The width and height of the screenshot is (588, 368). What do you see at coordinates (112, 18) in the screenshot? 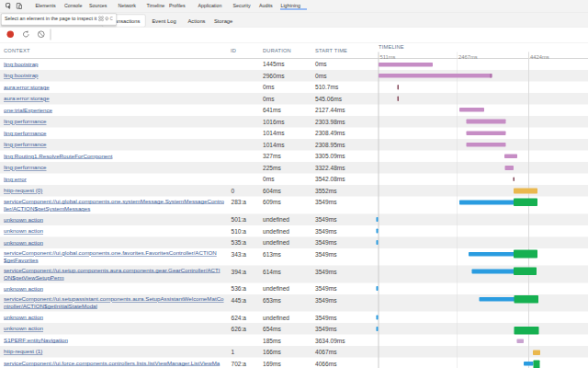
I see `svg-text: C` at bounding box center [112, 18].